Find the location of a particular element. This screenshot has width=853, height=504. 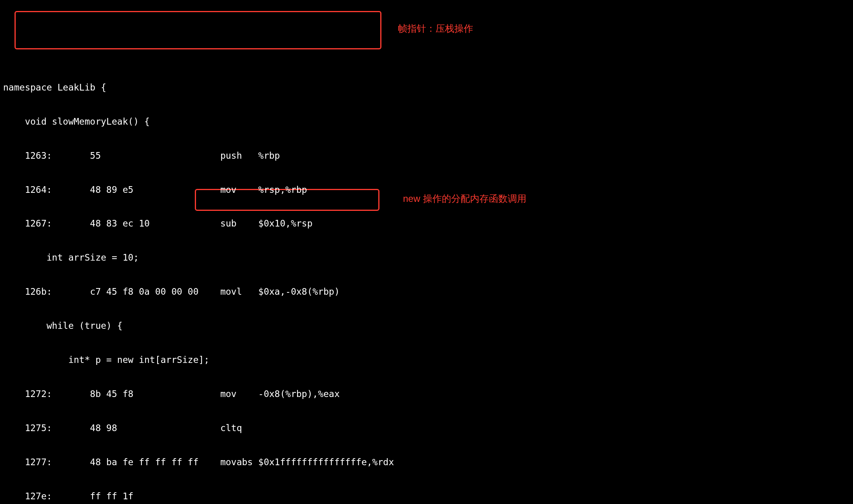

code-line: 1277: 48 ba fe ff ff ff ff movabs $0x1ff… is located at coordinates (428, 462).